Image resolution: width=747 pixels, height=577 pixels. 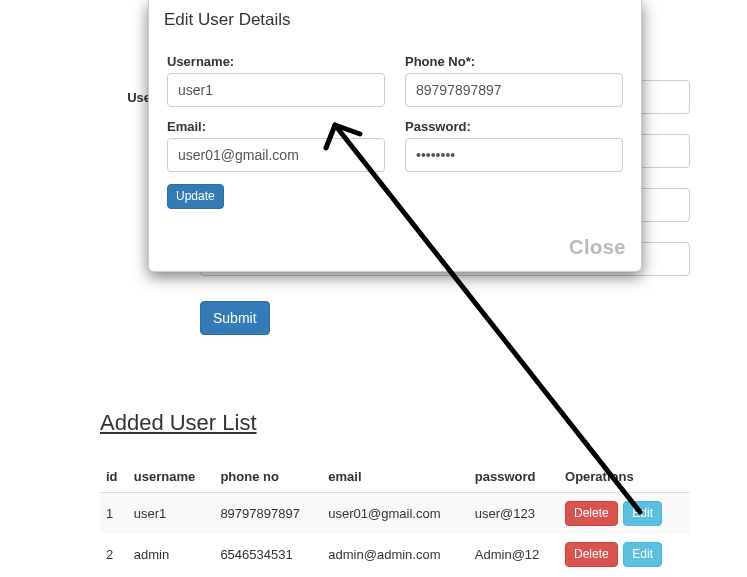 I want to click on close-button: Close, so click(x=598, y=247).